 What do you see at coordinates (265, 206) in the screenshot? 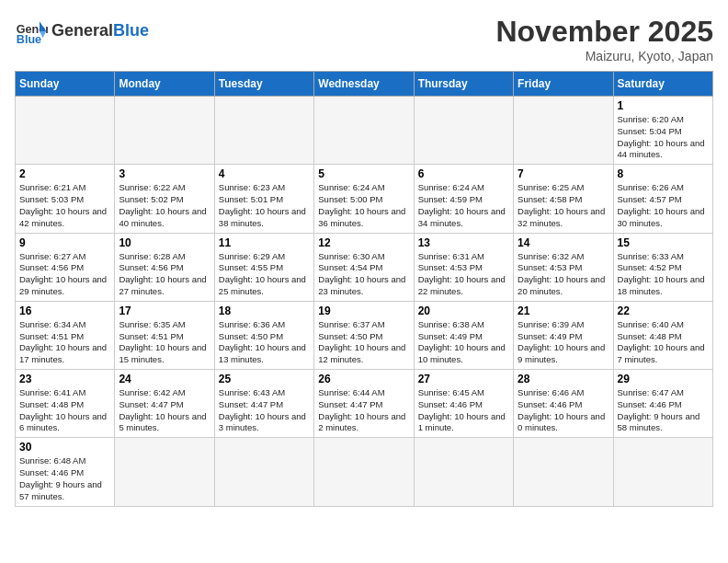
I see `day-info: Sunrise: 6:23 AM Sunset: 5:01 PM Dayligh…` at bounding box center [265, 206].